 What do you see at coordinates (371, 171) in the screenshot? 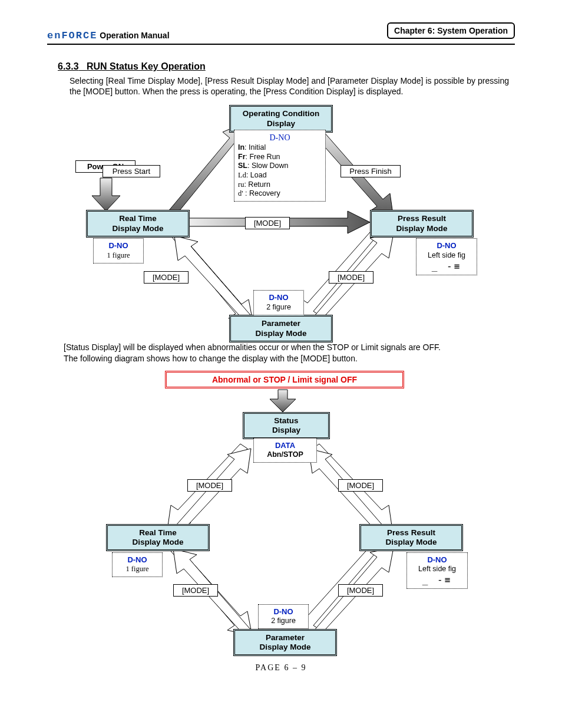
I see `press-finish-label: Press Finish` at bounding box center [371, 171].